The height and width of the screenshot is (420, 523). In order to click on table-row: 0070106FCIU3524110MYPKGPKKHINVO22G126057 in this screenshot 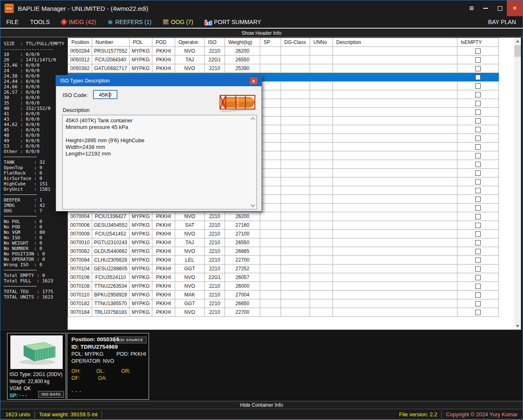, I will do `click(283, 278)`.